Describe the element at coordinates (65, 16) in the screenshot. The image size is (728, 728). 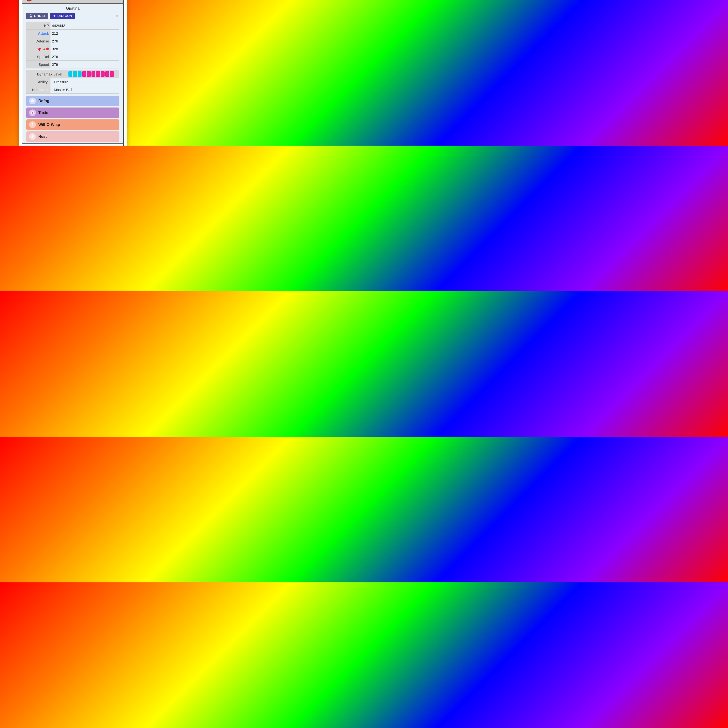
I see `dragon-label: DRAGON` at that location.